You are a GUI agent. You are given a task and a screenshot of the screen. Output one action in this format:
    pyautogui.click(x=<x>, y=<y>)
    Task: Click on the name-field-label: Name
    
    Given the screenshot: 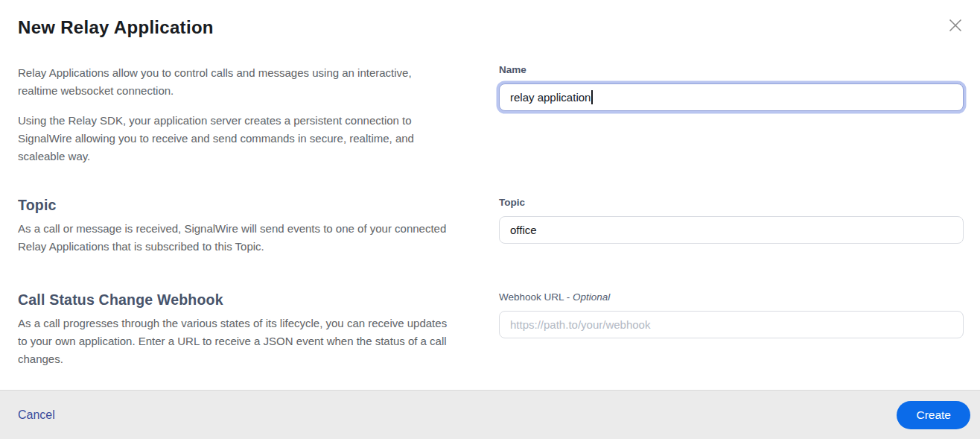 What is the action you would take?
    pyautogui.click(x=731, y=70)
    